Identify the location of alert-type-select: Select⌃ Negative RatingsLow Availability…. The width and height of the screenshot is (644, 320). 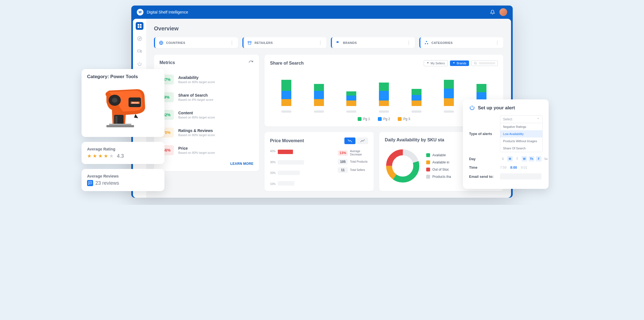
(521, 134).